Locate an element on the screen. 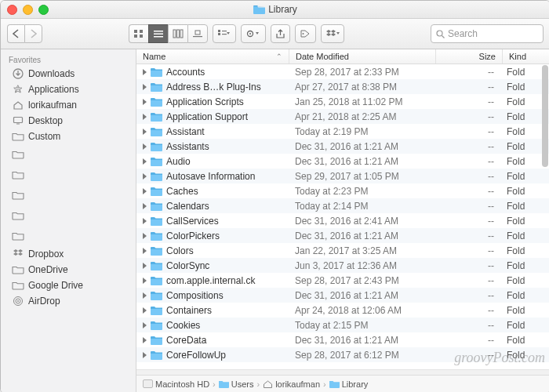 The width and height of the screenshot is (549, 392). table-row: AudioDec 31, 2016 at 1:21 AM--Fold is located at coordinates (343, 162).